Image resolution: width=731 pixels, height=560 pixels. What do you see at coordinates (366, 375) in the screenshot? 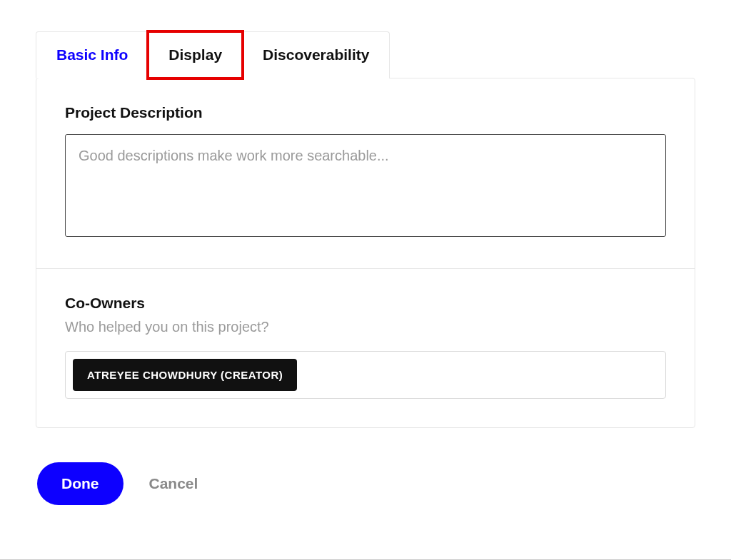
I see `co-owners-input: ATREYEE CHOWDHURY (CREATOR)` at bounding box center [366, 375].